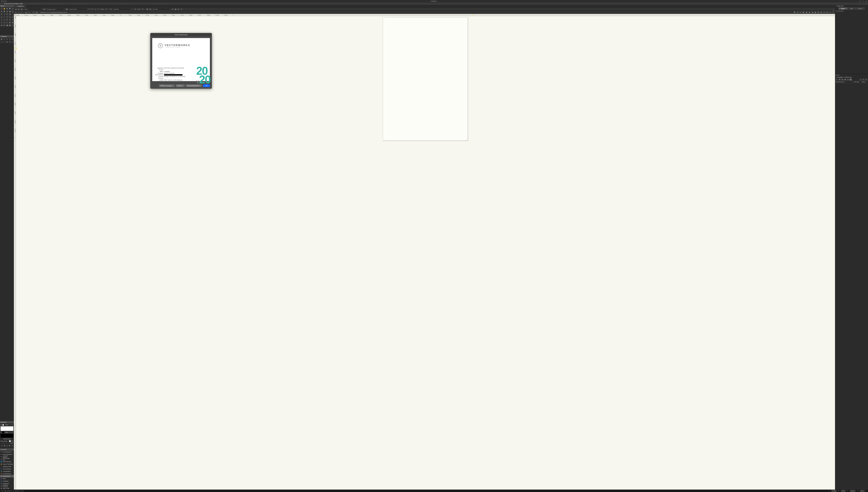 This screenshot has width=868, height=492. What do you see at coordinates (797, 12) in the screenshot?
I see `gear-icon: ⚙` at bounding box center [797, 12].